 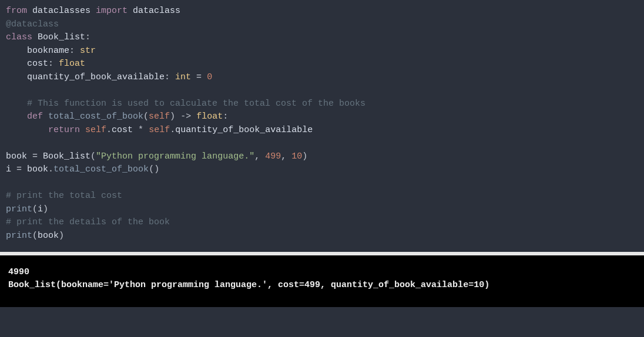 What do you see at coordinates (35, 116) in the screenshot?
I see `kw-def: def` at bounding box center [35, 116].